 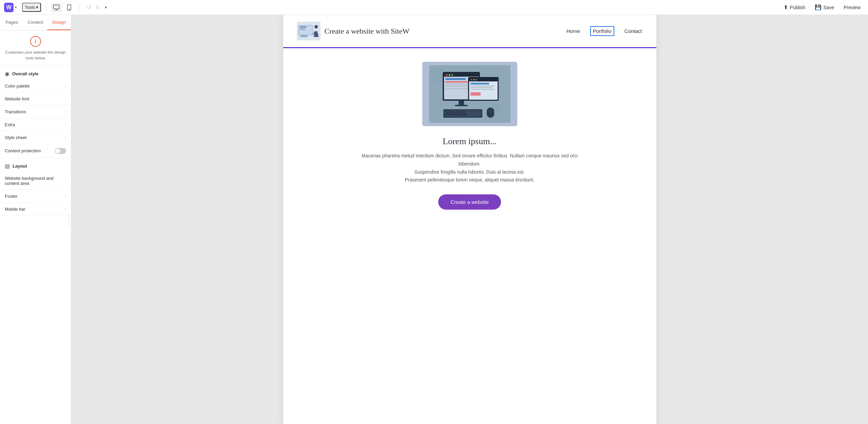 What do you see at coordinates (65, 181) in the screenshot?
I see `website-bg-chevron-icon: ›` at bounding box center [65, 181].